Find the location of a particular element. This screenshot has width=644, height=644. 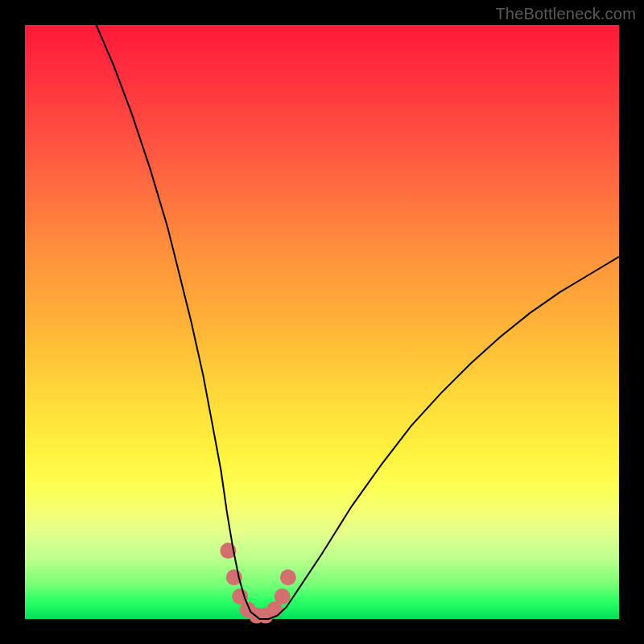

highlight-dots-group is located at coordinates (258, 583).